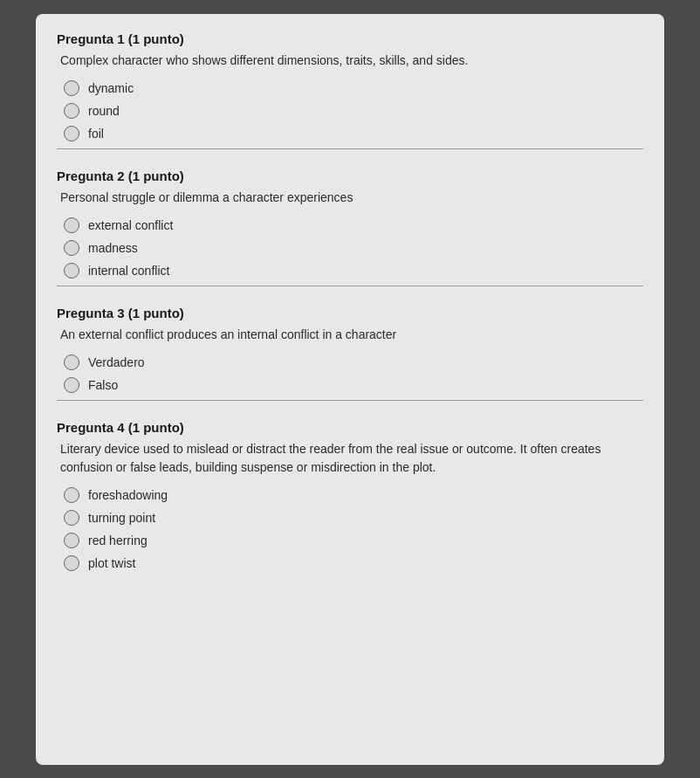 The image size is (700, 778). What do you see at coordinates (350, 248) in the screenshot?
I see `options-list-2: external conflictmadnessinternal conflic…` at bounding box center [350, 248].